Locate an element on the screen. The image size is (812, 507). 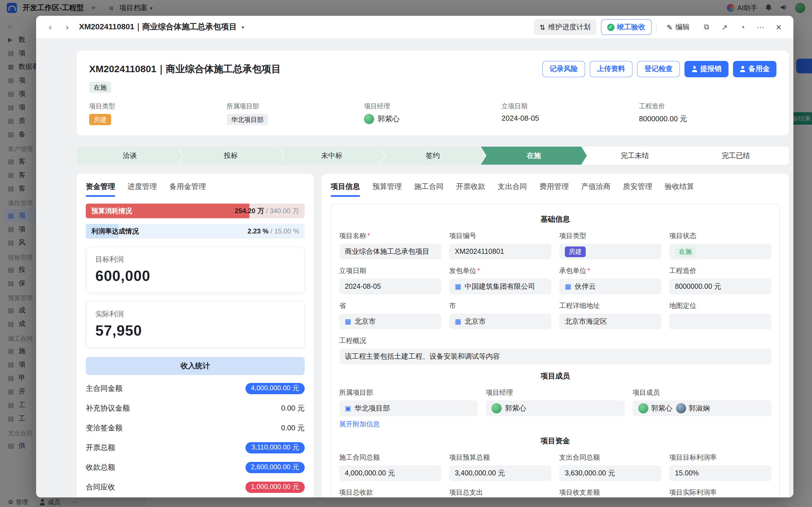
expense-contract-total-input: 3,630,000.00 元 is located at coordinates (610, 473).